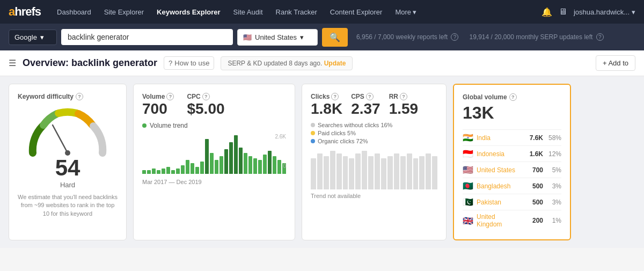 This screenshot has height=271, width=644. What do you see at coordinates (68, 129) in the screenshot?
I see `gauge-chart` at bounding box center [68, 129].